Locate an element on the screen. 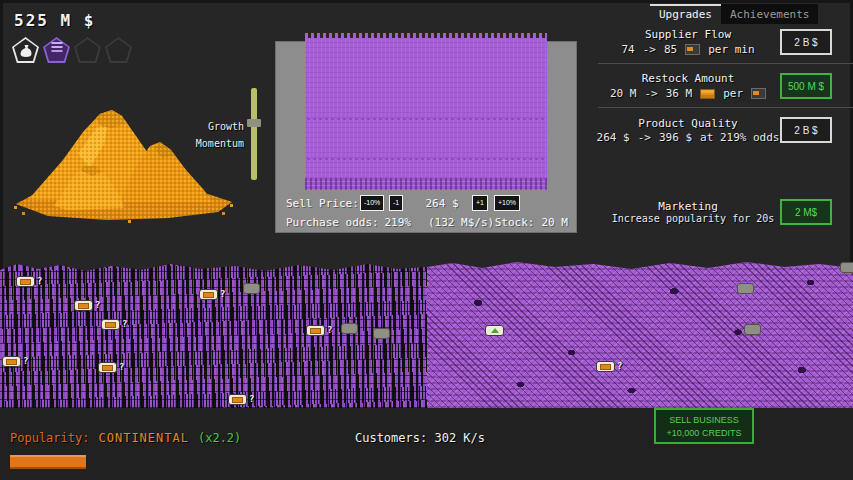  price-plus-1-button: +1 is located at coordinates (480, 203).